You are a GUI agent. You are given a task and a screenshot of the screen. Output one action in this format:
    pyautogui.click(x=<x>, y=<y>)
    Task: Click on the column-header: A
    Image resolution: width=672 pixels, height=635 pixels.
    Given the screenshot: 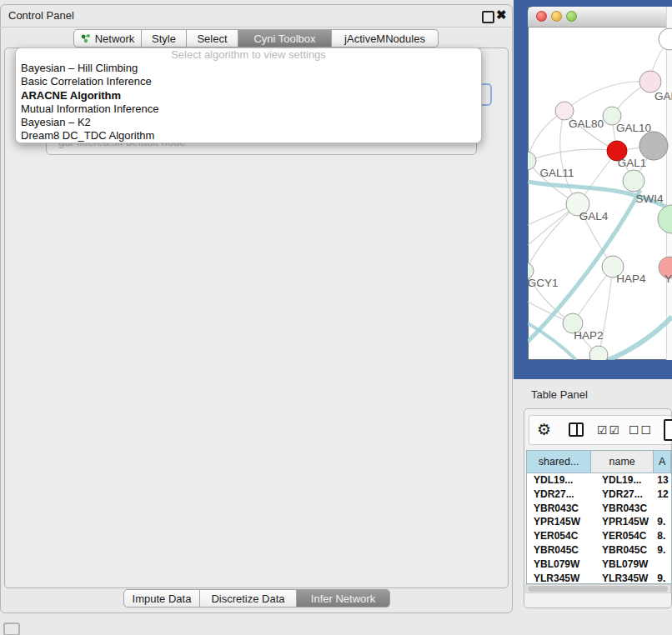 What is the action you would take?
    pyautogui.click(x=662, y=462)
    